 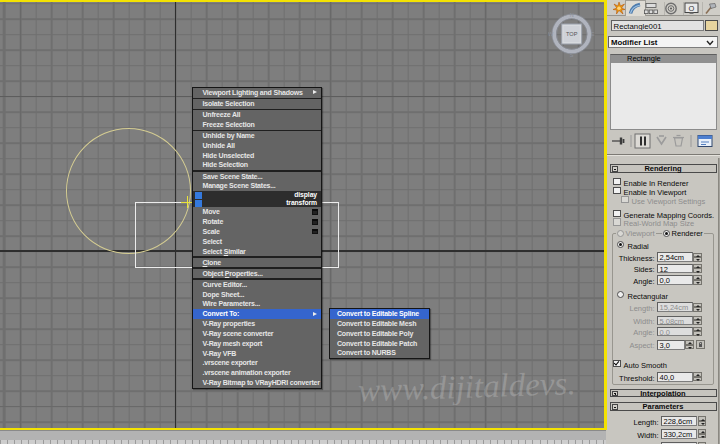 What do you see at coordinates (593, 34) in the screenshot?
I see `svg-text: E` at bounding box center [593, 34].